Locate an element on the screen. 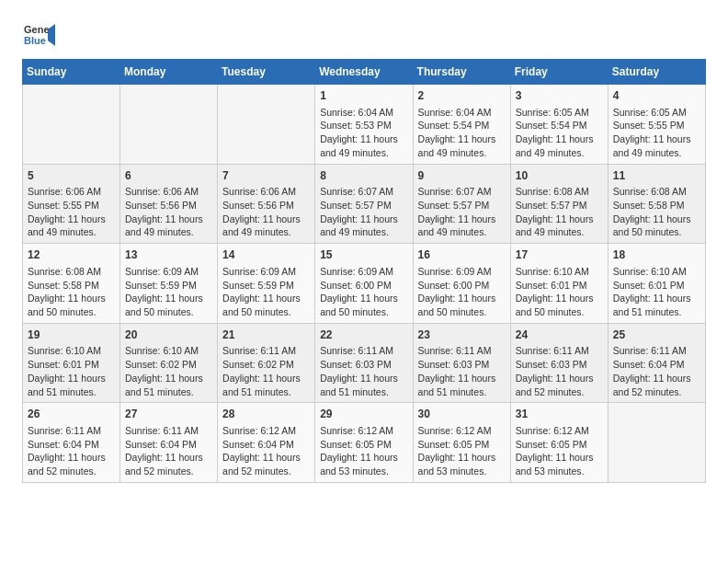 This screenshot has height=563, width=728. day-detail: Sunrise: 6:12 AM Sunset: 6:04 PM Dayligh… is located at coordinates (267, 451).